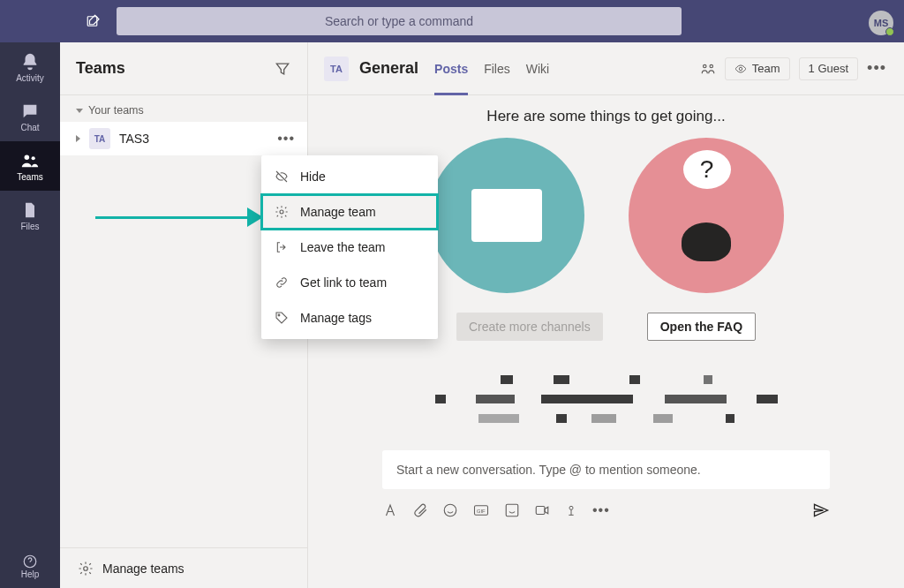 The height and width of the screenshot is (588, 904). What do you see at coordinates (30, 166) in the screenshot?
I see `rail-teams: Teams` at bounding box center [30, 166].